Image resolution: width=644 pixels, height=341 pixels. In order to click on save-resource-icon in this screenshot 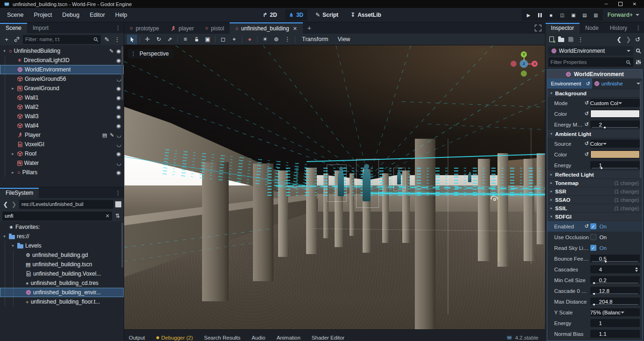, I will do `click(571, 39)`.